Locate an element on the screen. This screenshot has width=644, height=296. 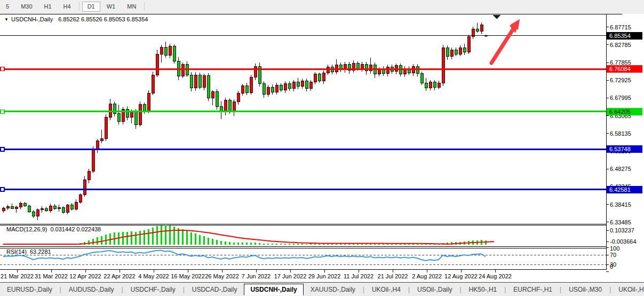
svg-text: 26 May 2022 is located at coordinates (222, 276).